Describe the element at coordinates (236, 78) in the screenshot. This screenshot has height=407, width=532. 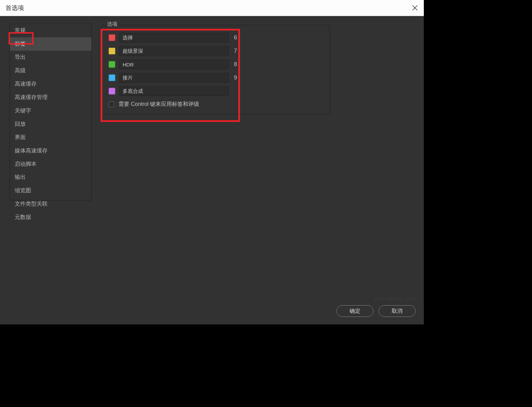
I see `shortcut-3: 9` at that location.